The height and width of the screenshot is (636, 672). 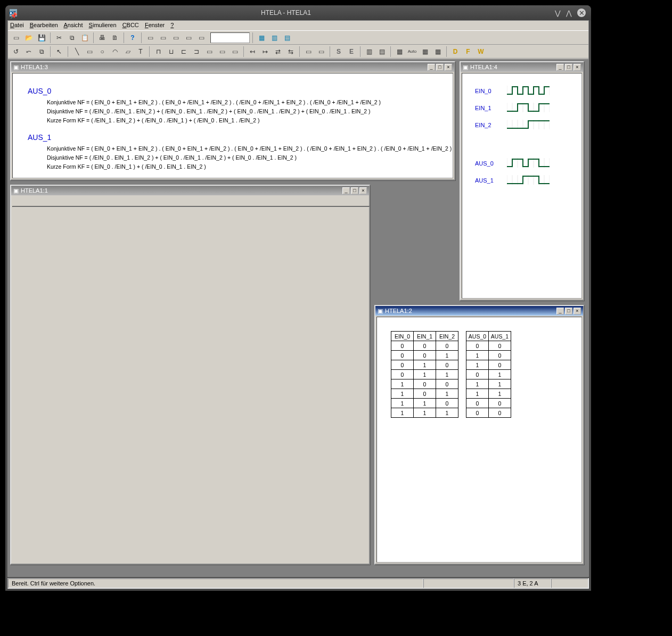 What do you see at coordinates (403, 336) in the screenshot?
I see `tt-header: EIN_0` at bounding box center [403, 336].